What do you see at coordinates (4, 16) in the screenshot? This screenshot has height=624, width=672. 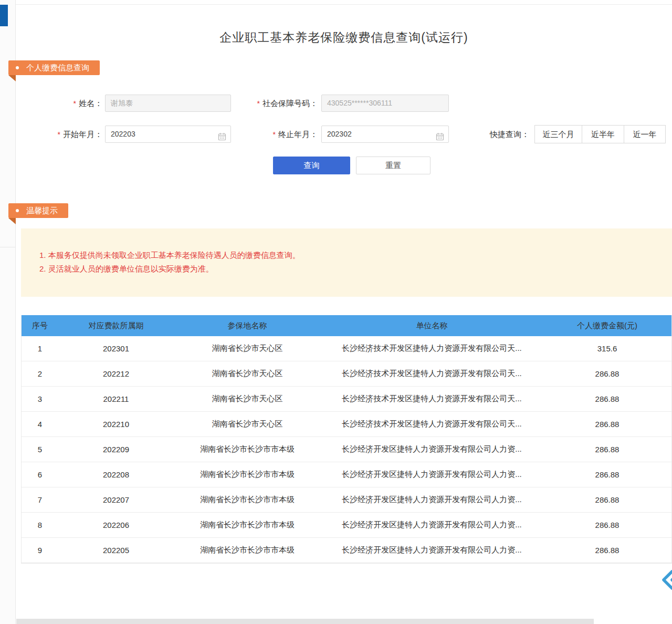 I see `left-accent-square` at bounding box center [4, 16].